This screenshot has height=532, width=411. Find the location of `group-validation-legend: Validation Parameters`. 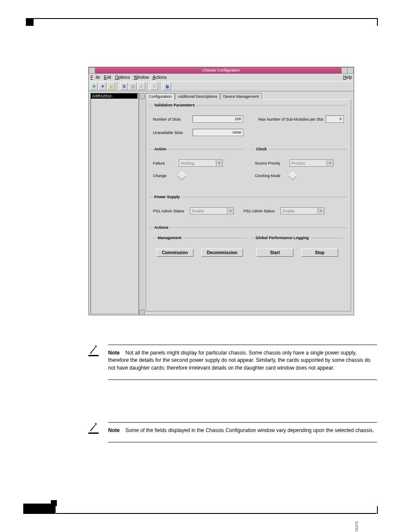

group-validation-legend: Validation Parameters is located at coordinates (174, 105).